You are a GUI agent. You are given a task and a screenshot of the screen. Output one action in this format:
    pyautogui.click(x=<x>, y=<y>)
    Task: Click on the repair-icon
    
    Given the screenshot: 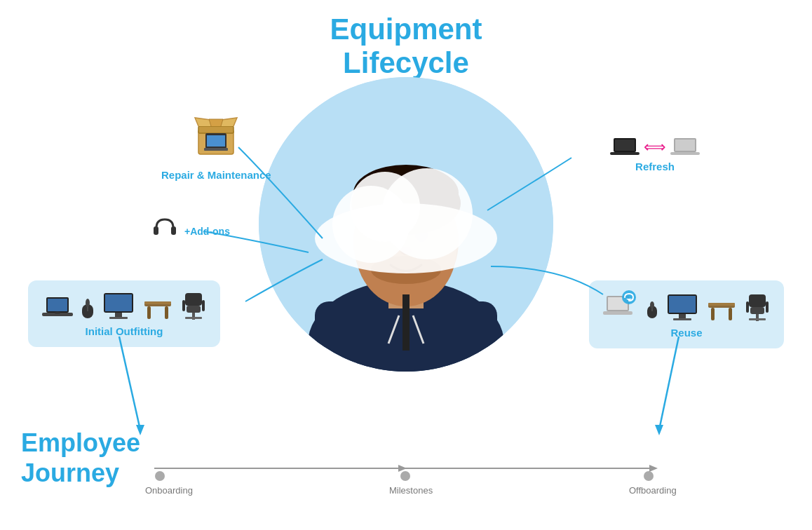 What is the action you would take?
    pyautogui.click(x=216, y=139)
    